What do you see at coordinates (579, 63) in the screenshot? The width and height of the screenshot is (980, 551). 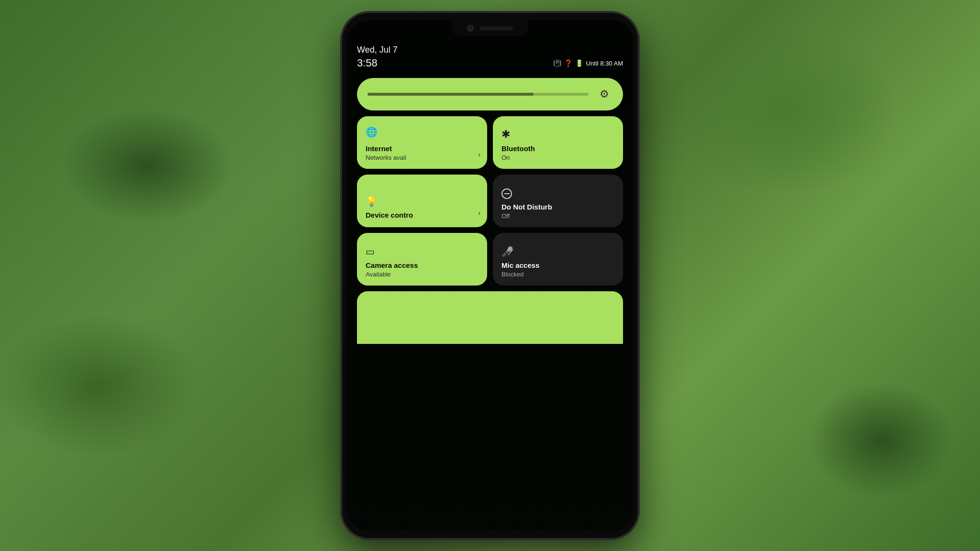 I see `battery-icon: 🔋` at bounding box center [579, 63].